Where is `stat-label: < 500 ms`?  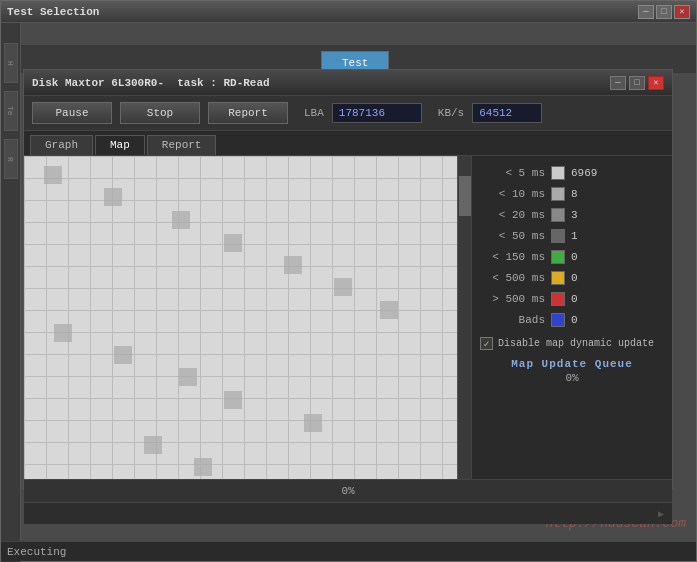 stat-label: < 500 ms is located at coordinates (512, 278).